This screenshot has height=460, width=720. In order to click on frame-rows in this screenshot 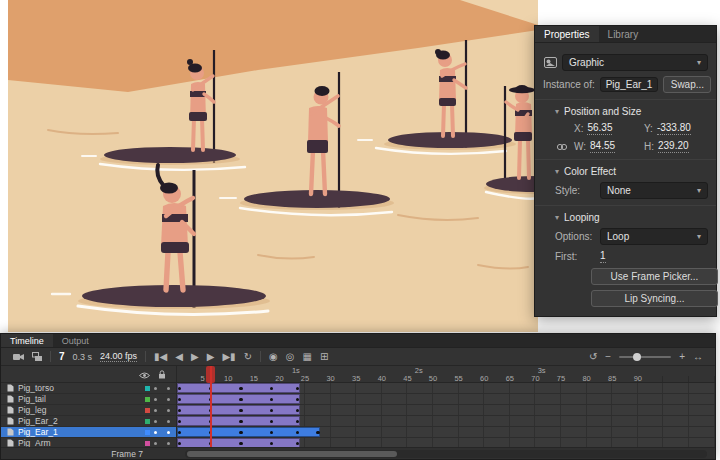, I will do `click(446, 415)`.